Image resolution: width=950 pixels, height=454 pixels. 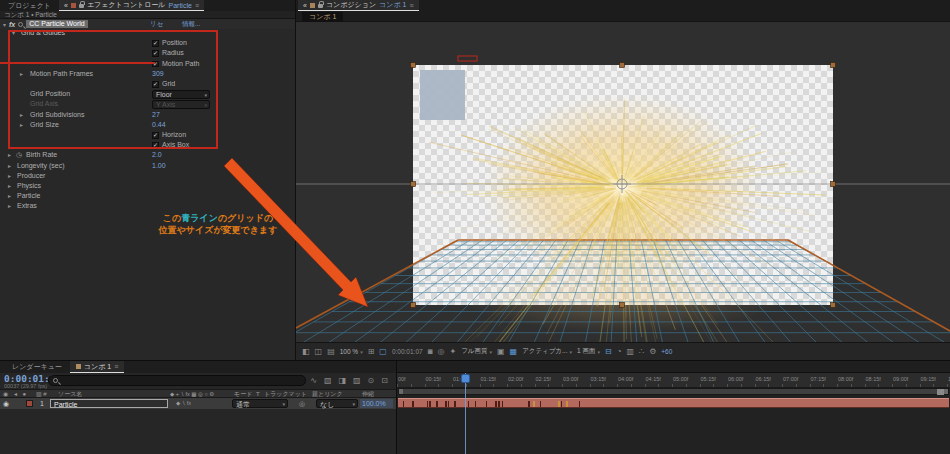 I want to click on region-of-interest-icon: ▣, so click(x=501, y=352).